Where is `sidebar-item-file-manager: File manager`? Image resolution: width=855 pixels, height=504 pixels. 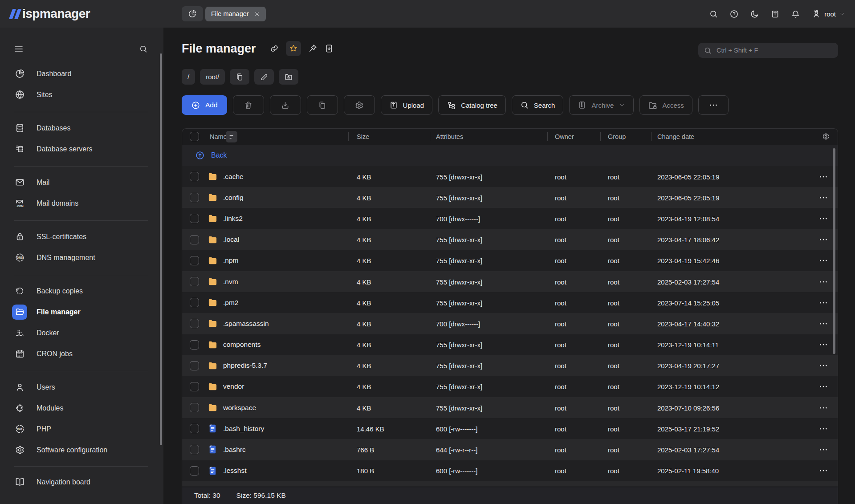
sidebar-item-file-manager: File manager is located at coordinates (82, 312).